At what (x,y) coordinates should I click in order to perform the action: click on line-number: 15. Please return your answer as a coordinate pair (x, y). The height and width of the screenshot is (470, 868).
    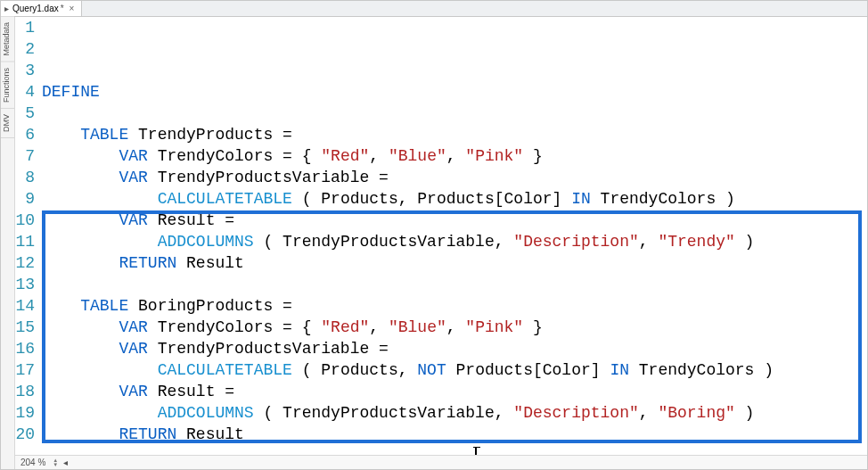
    Looking at the image, I should click on (25, 327).